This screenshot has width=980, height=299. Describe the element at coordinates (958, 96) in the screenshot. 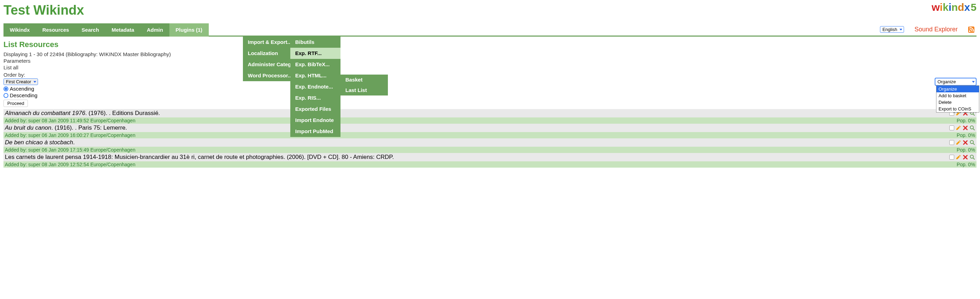

I see `organize-option-add-to-basket: Add to basket` at that location.